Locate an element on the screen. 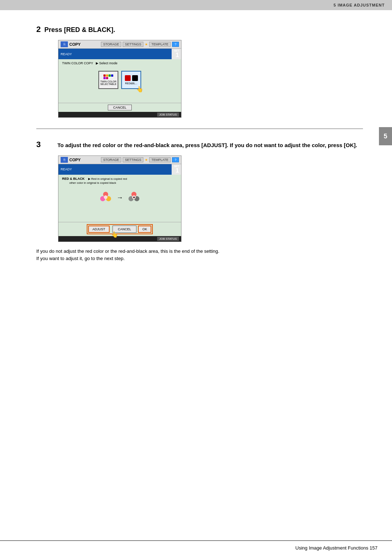  mode-text-1: TWIN COLOR COPY is located at coordinates (78, 63).